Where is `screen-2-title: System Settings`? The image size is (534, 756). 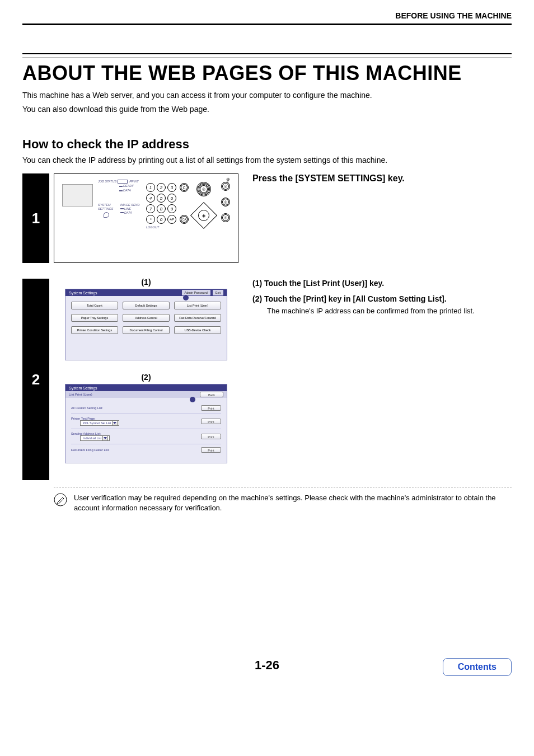 screen-2-title: System Settings is located at coordinates (83, 388).